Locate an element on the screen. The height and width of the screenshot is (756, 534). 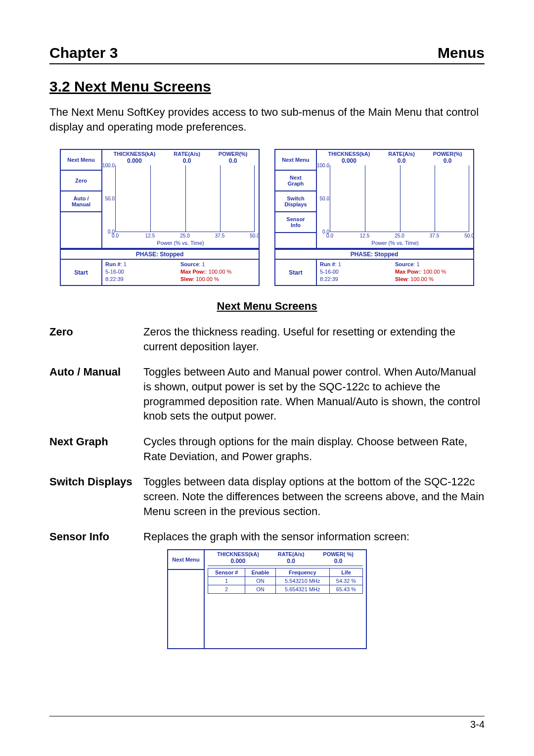
next-graph-button: Next Graph is located at coordinates (296, 181).